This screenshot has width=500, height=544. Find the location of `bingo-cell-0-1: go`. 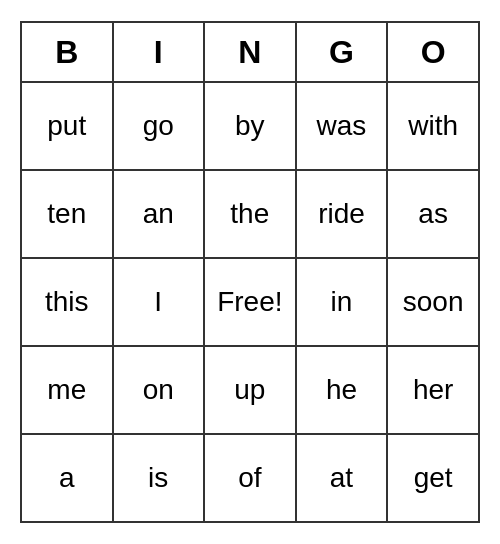

bingo-cell-0-1: go is located at coordinates (158, 126).